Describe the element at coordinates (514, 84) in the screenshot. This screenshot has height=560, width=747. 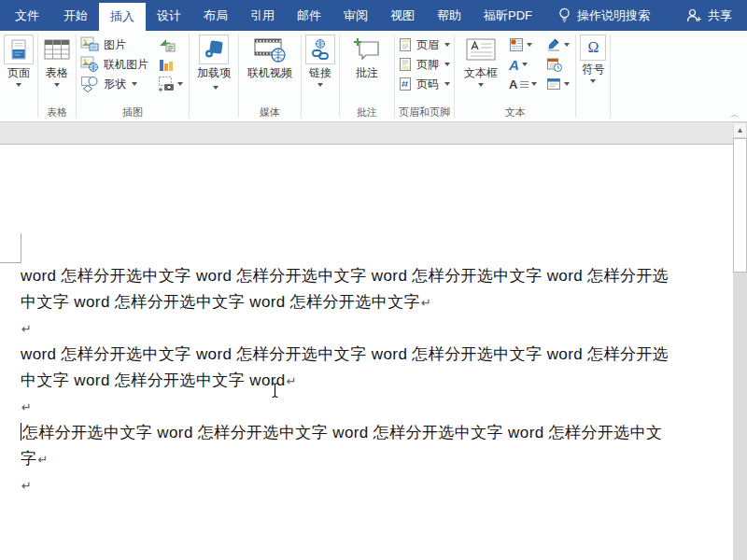
I see `drop-cap-icon: A` at that location.